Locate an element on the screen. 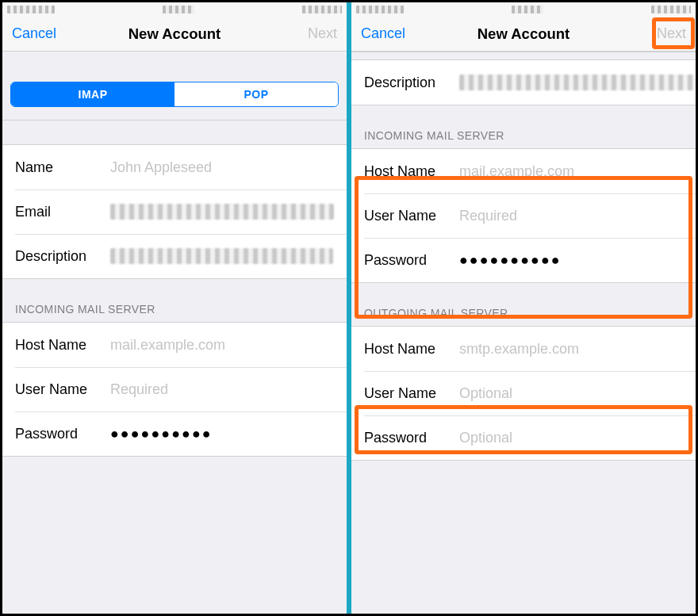 This screenshot has height=616, width=698. outgoing-user-label: User Name is located at coordinates (412, 393).